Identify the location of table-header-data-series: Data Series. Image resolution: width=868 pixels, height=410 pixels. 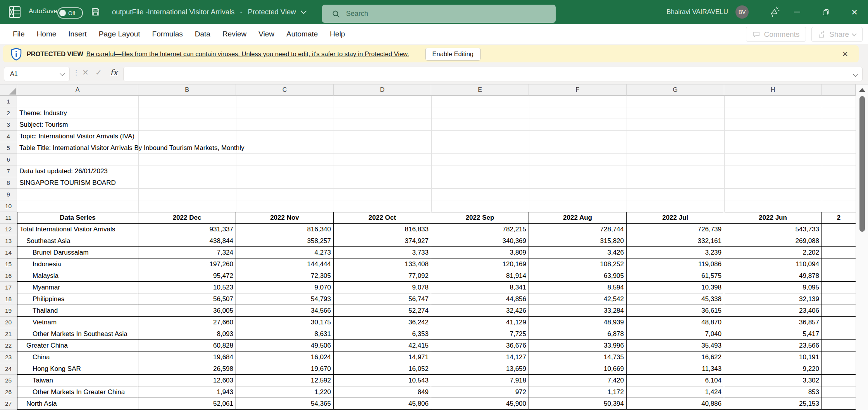
(78, 218).